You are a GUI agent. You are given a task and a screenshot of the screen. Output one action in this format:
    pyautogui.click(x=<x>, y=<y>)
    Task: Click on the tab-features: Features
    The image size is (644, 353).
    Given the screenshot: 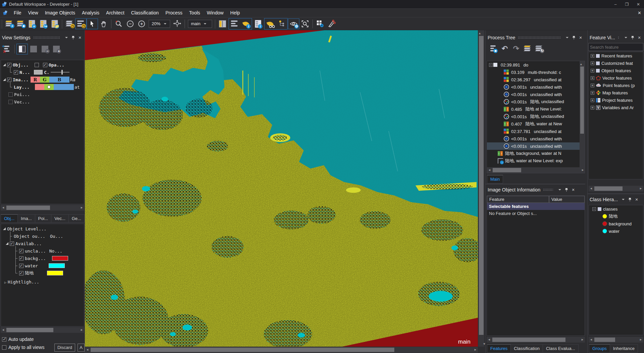 What is the action you would take?
    pyautogui.click(x=499, y=349)
    